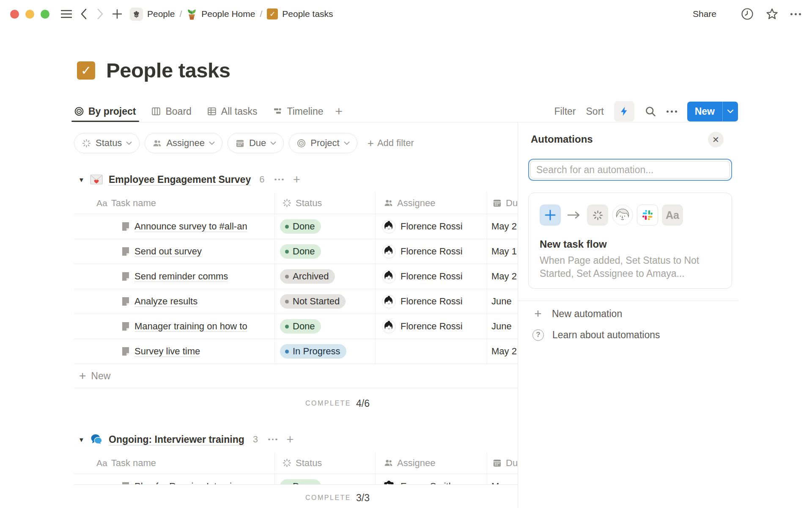 The height and width of the screenshot is (508, 812). What do you see at coordinates (296, 277) in the screenshot?
I see `table-row: Send reminder comms Archived Florence Ro…` at bounding box center [296, 277].